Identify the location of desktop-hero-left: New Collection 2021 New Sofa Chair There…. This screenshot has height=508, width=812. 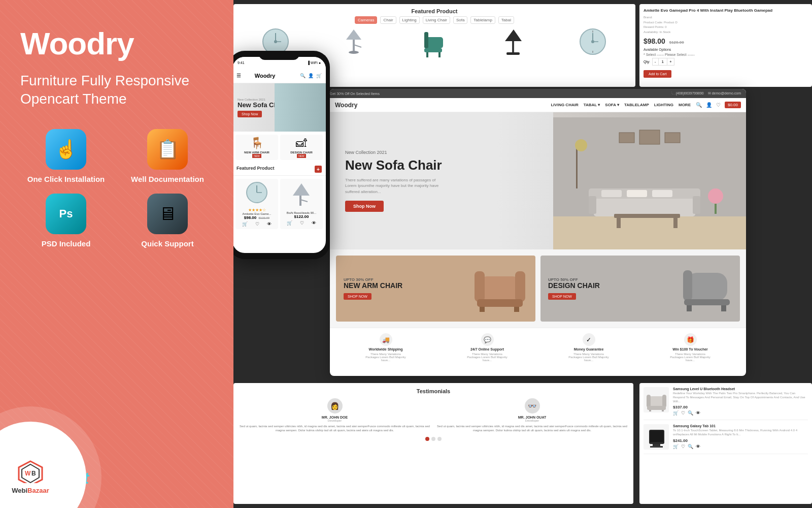
(442, 181).